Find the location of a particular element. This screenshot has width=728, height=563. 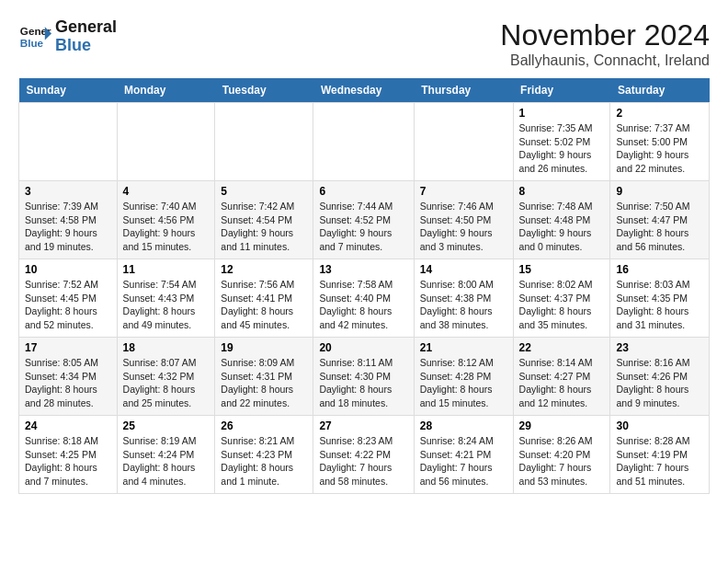

day-info: Sunrise: 8:14 AM Sunset: 4:27 PM Dayligh… is located at coordinates (563, 383).